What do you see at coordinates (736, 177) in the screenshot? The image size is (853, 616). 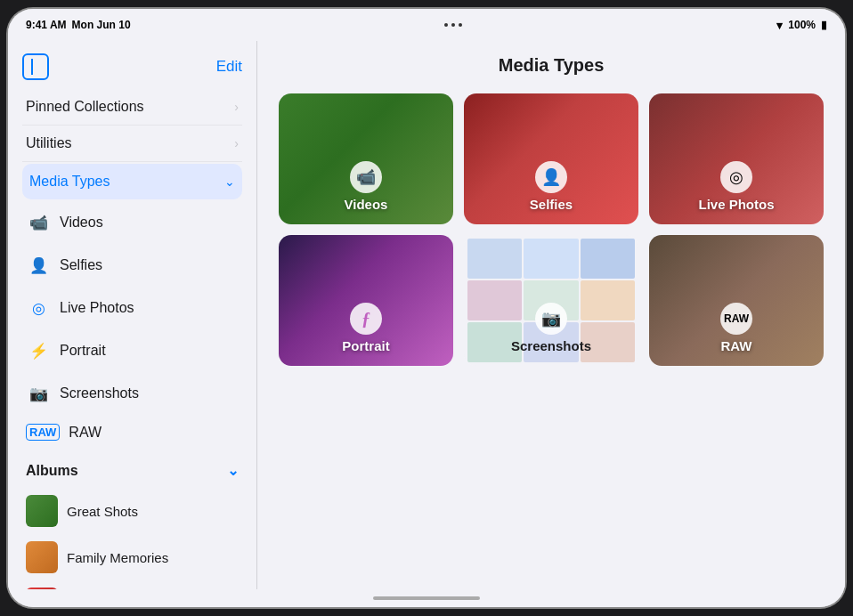 I see `card-icon-live-photos: ◎` at bounding box center [736, 177].